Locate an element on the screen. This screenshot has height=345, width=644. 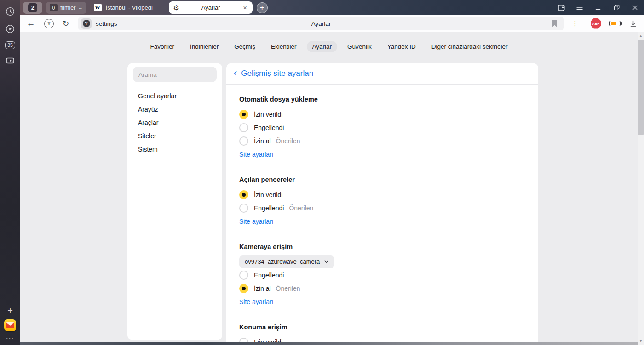
tab-istanbul-vikipedi: W İstanbul - Vikipedi is located at coordinates (128, 8).